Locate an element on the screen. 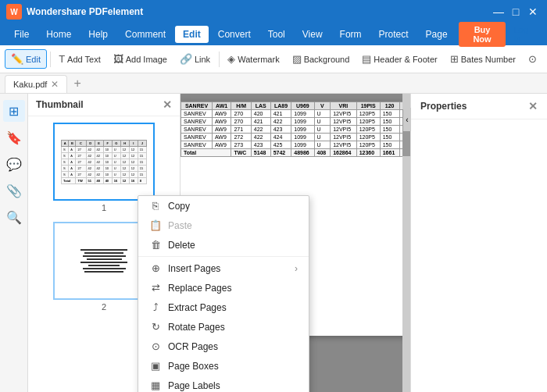  tab-close-button: ✕ is located at coordinates (55, 84).